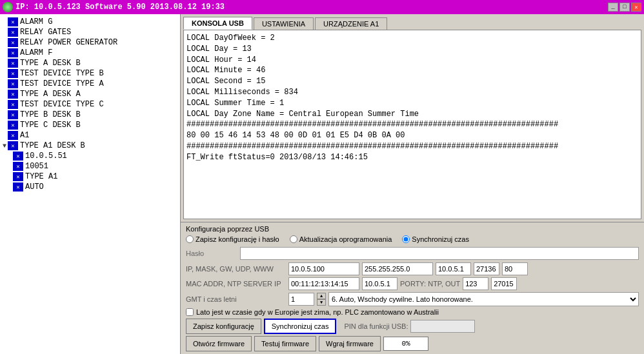 The height and width of the screenshot is (354, 644). What do you see at coordinates (13, 84) in the screenshot?
I see `tree-icon-test-device-type-a: ✕` at bounding box center [13, 84].